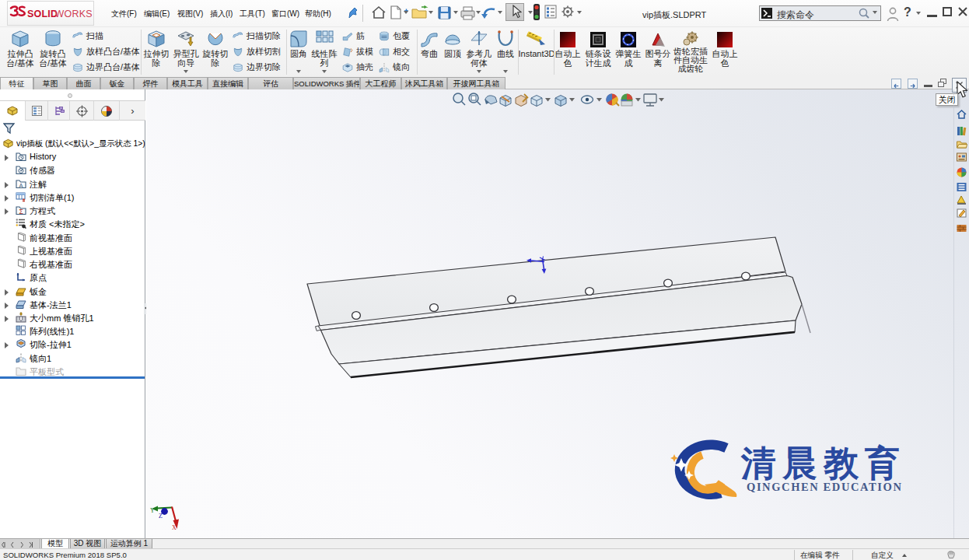 This screenshot has height=560, width=969. What do you see at coordinates (160, 516) in the screenshot?
I see `svg-text: Z` at bounding box center [160, 516].